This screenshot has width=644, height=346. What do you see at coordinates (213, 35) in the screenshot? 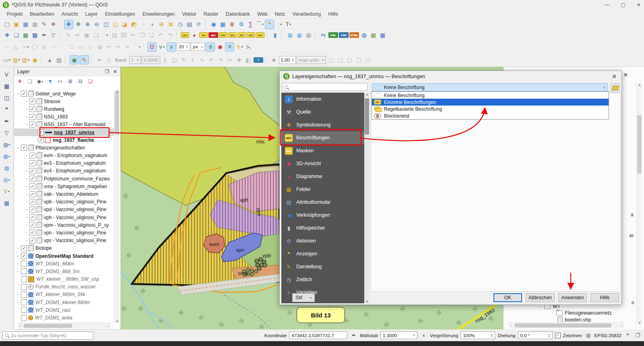
I see `highlight-pinned-labels-icon: abc` at bounding box center [213, 35].